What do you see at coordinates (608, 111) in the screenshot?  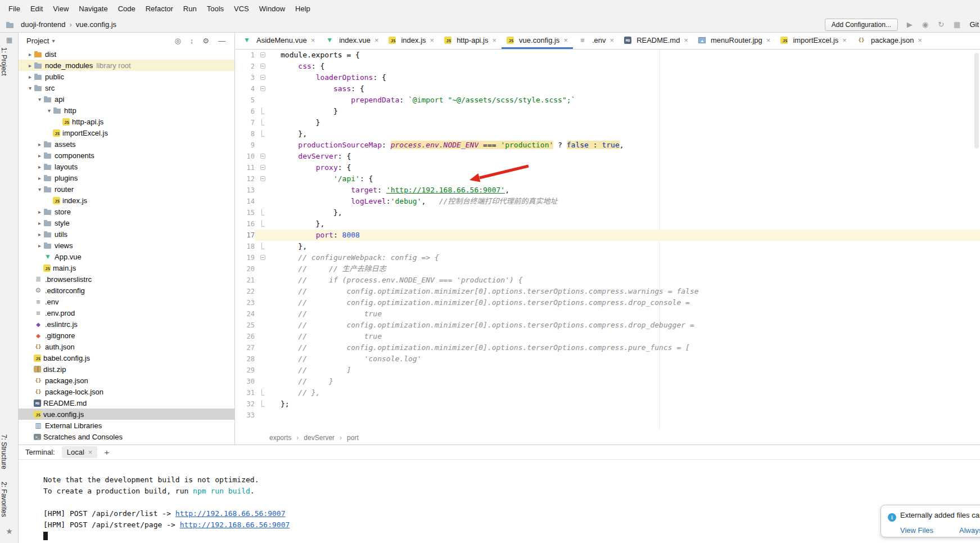 I see `code-line: 6 }` at bounding box center [608, 111].